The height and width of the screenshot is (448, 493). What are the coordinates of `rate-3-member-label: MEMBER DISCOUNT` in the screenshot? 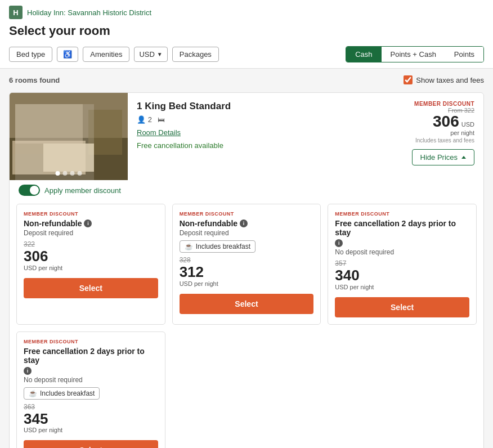 It's located at (402, 214).